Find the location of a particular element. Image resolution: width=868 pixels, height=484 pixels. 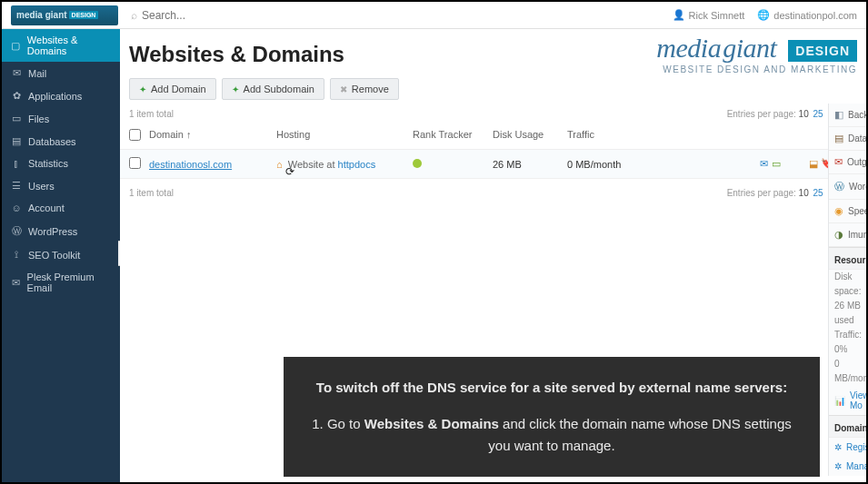

sidebar-label: Users is located at coordinates (42, 186).